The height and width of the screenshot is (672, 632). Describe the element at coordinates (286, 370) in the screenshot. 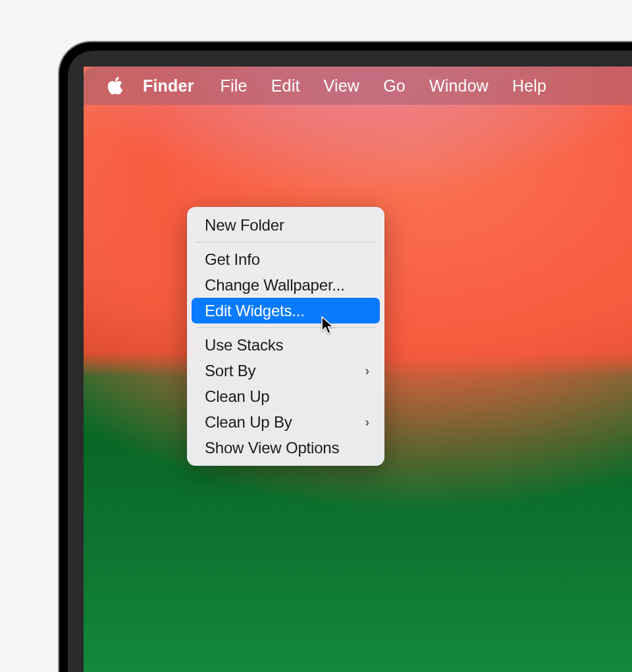

I see `context-item-sort-by: Sort By ›` at that location.